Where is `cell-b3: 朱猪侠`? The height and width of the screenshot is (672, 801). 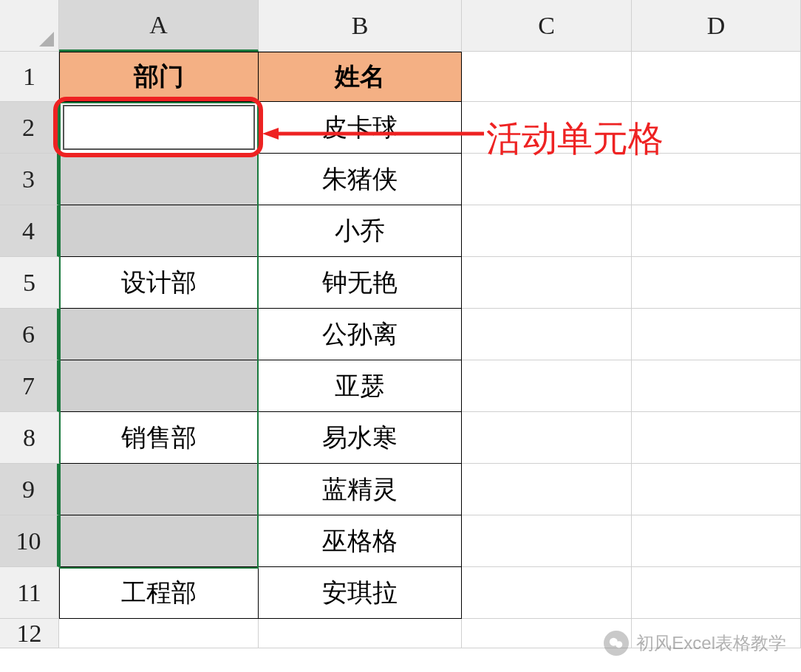 cell-b3: 朱猪侠 is located at coordinates (361, 179).